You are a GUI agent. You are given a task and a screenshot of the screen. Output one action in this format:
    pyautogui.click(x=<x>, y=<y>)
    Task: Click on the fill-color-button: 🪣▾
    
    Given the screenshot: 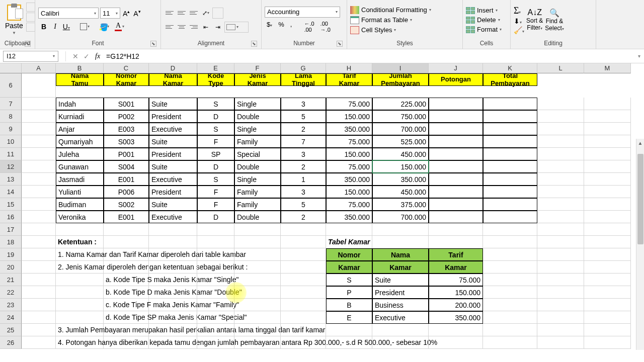 What is the action you would take?
    pyautogui.click(x=105, y=27)
    